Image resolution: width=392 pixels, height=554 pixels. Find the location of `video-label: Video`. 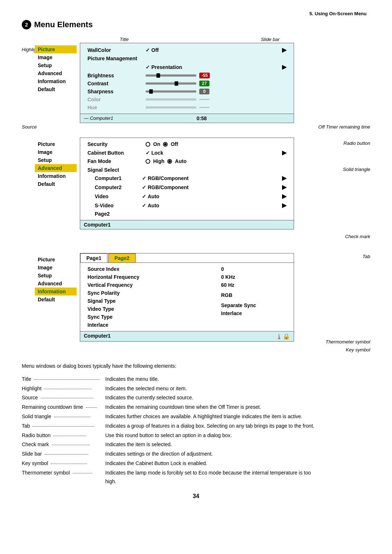

video-label: Video is located at coordinates (118, 196).